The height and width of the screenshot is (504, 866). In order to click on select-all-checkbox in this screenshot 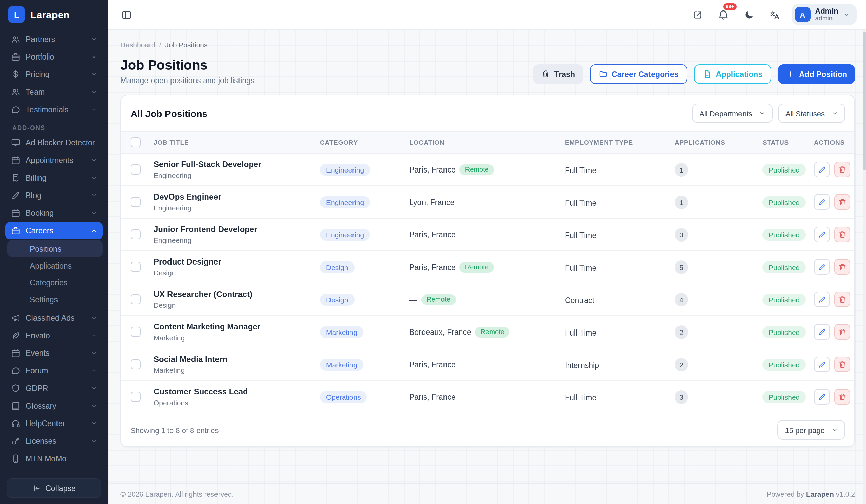, I will do `click(136, 142)`.